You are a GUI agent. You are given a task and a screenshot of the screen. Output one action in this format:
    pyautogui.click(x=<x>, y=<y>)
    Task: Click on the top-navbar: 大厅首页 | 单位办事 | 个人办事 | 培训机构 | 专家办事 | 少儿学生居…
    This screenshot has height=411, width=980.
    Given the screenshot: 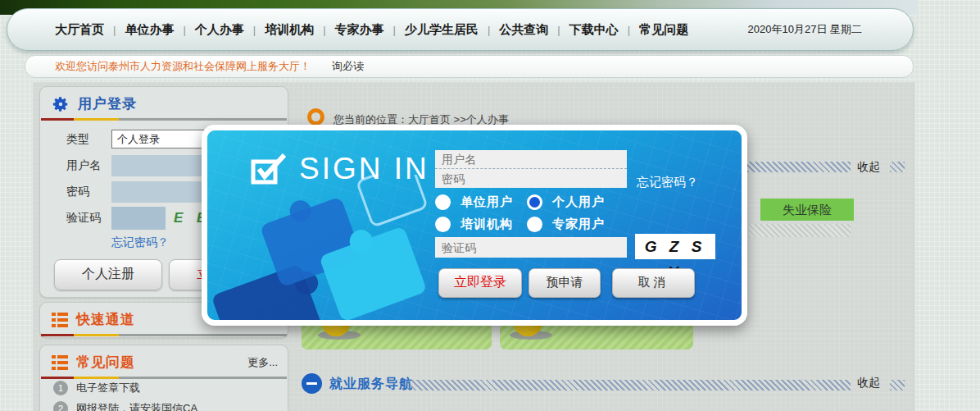 What is the action you would take?
    pyautogui.click(x=461, y=30)
    